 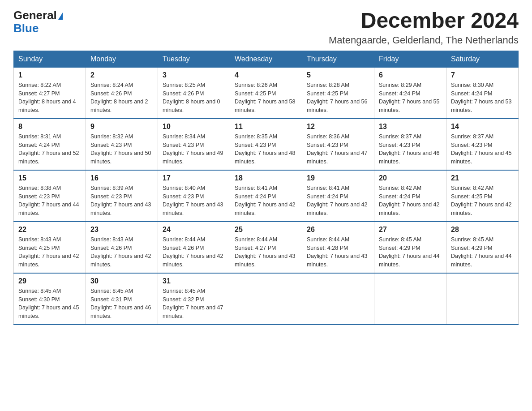 I want to click on page-header: General Blue December 2024 Matengaarde, …, so click(x=266, y=28).